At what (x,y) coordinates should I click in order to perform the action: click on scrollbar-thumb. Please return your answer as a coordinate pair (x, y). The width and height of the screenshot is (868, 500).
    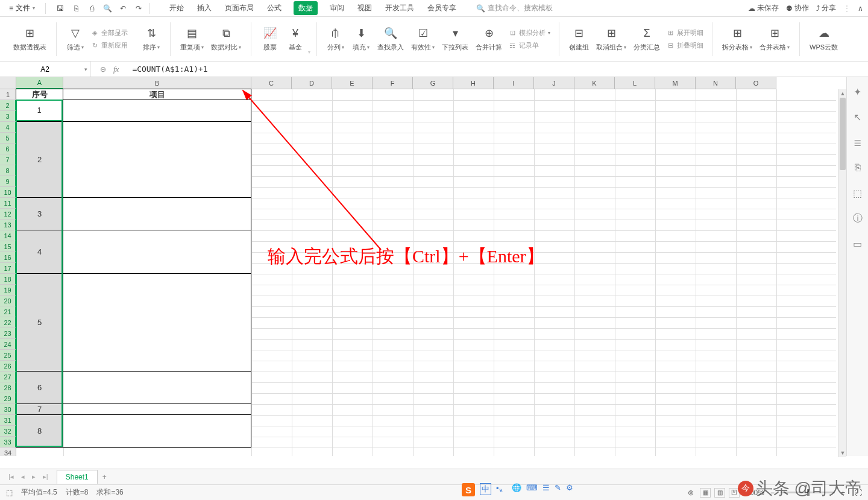
    Looking at the image, I should click on (843, 134).